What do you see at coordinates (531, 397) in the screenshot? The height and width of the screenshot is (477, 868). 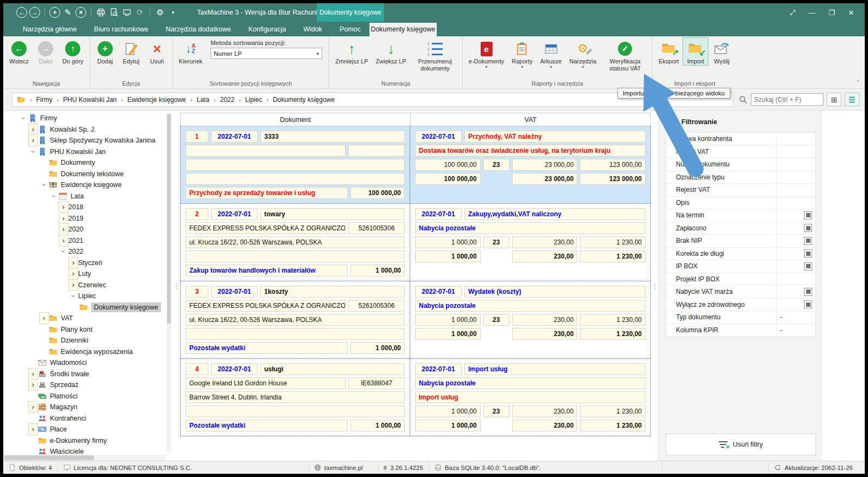 I see `vat-extra-cell: Import usług` at bounding box center [531, 397].